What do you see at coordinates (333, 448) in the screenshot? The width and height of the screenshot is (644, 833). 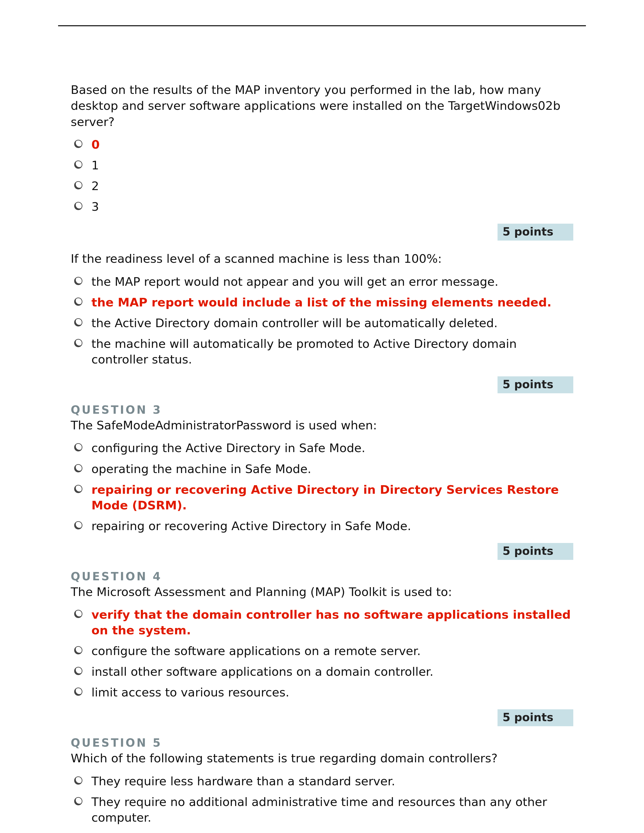 I see `option-text: configuring the Active Directory in Safe…` at bounding box center [333, 448].